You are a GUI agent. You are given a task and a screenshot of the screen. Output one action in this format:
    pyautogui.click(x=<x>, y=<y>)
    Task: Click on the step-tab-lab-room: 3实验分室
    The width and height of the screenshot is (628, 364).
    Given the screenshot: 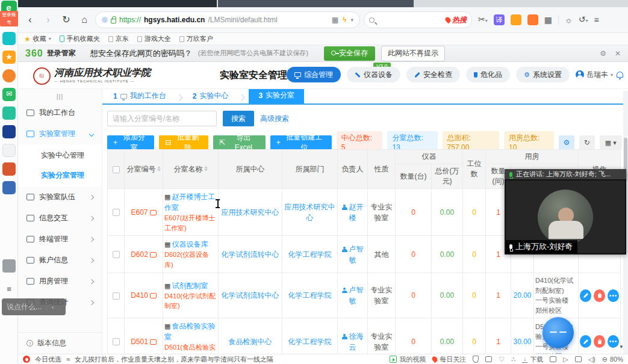 What is the action you would take?
    pyautogui.click(x=276, y=96)
    